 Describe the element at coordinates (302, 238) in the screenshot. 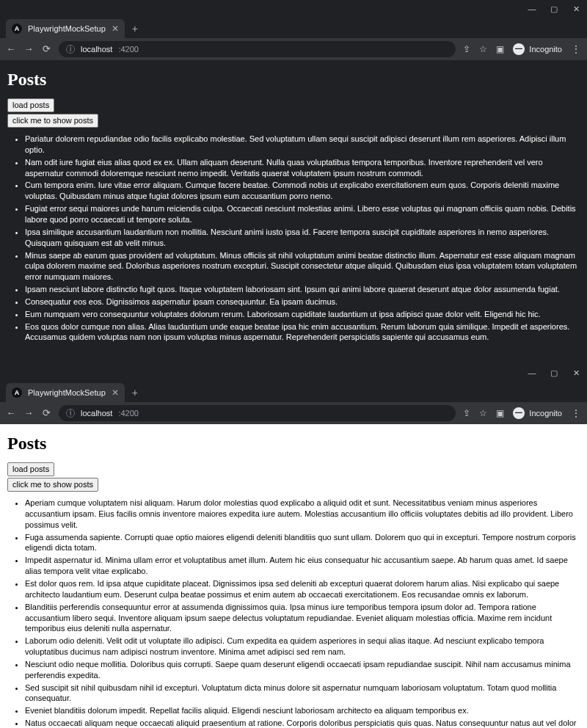

I see `list-item: Ipsa similique accusantium laudantium no…` at that location.